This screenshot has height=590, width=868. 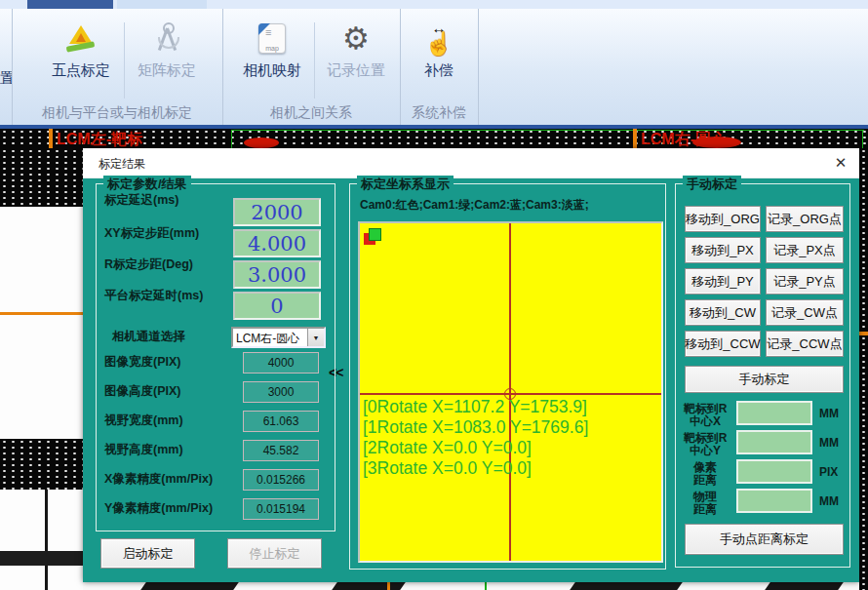 I want to click on ribbon-group-calibration: 五点标定 矩阵标定 相机与平台或与相机标定, so click(x=117, y=66).